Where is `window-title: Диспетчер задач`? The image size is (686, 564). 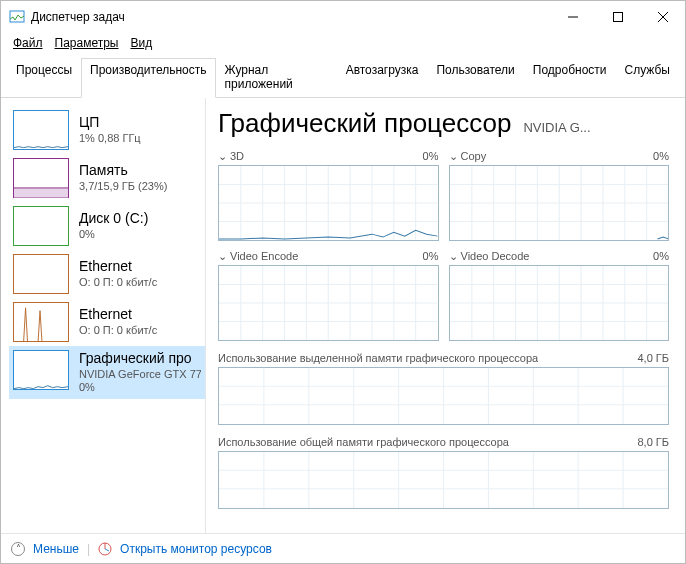 window-title: Диспетчер задач is located at coordinates (290, 17).